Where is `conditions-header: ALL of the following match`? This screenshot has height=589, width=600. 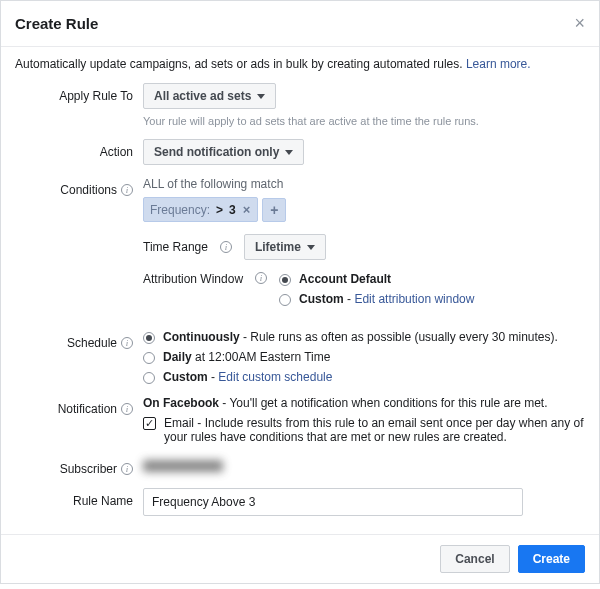
conditions-header: ALL of the following match is located at coordinates (364, 184).